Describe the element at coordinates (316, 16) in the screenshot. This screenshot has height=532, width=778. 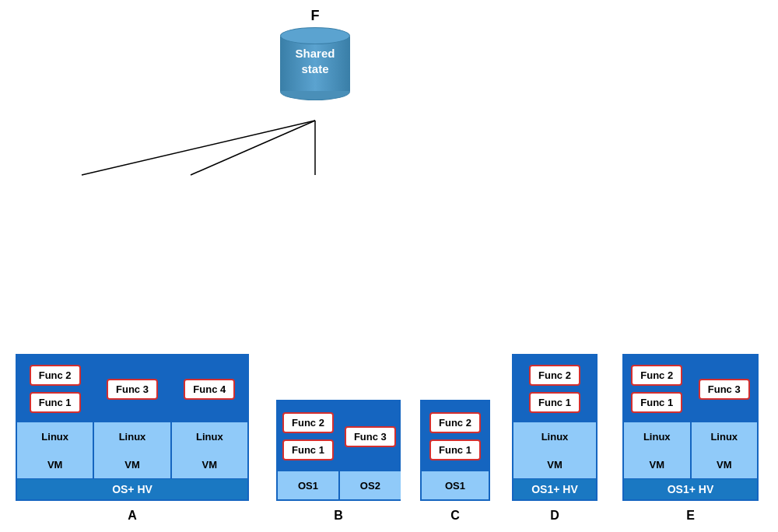
I see `cylinder-label-top: F` at that location.